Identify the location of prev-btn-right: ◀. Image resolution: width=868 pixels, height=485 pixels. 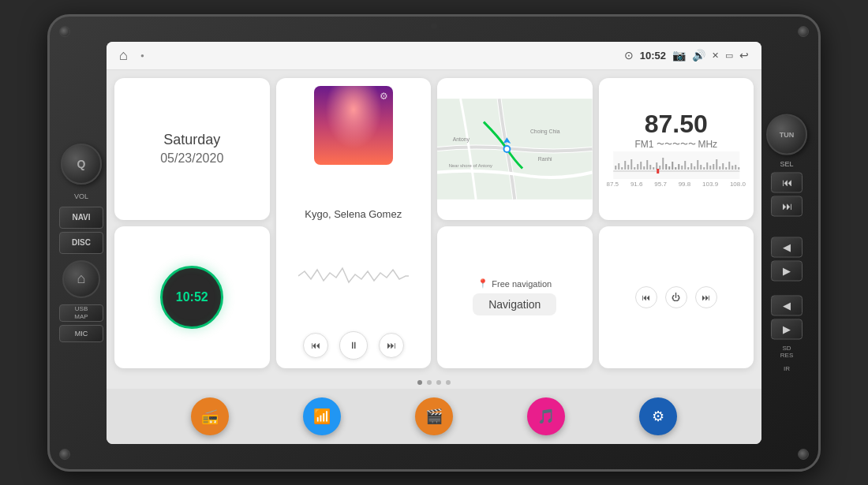
(787, 247).